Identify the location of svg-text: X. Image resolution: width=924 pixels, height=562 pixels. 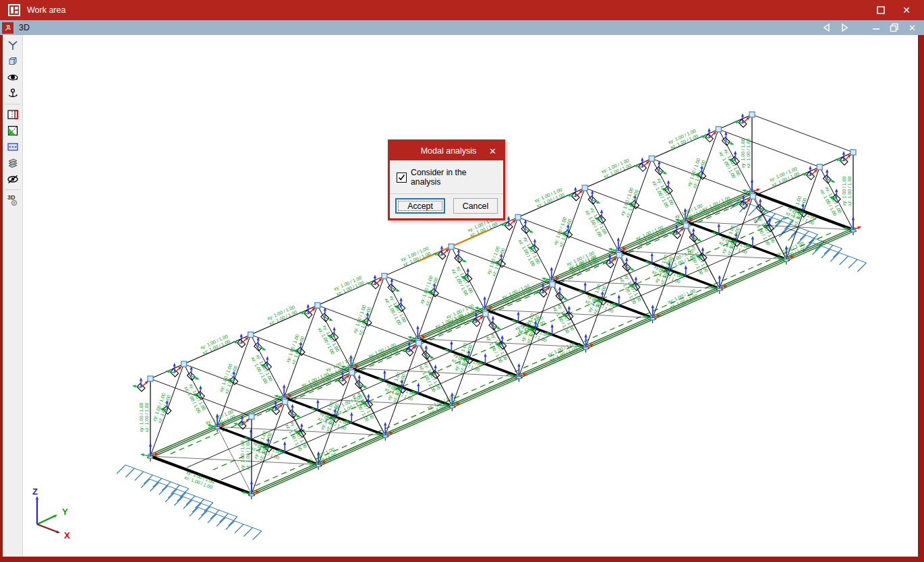
(67, 535).